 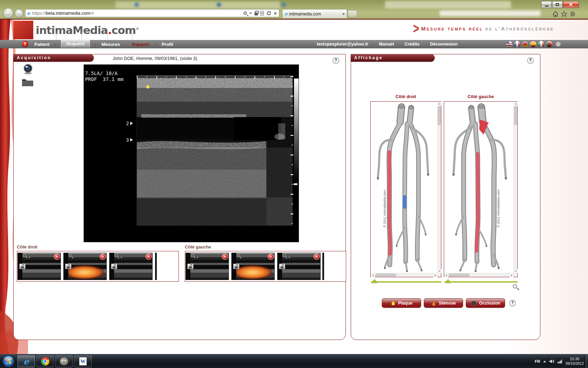 What do you see at coordinates (111, 44) in the screenshot?
I see `nav-item-mesures: Mesures` at bounding box center [111, 44].